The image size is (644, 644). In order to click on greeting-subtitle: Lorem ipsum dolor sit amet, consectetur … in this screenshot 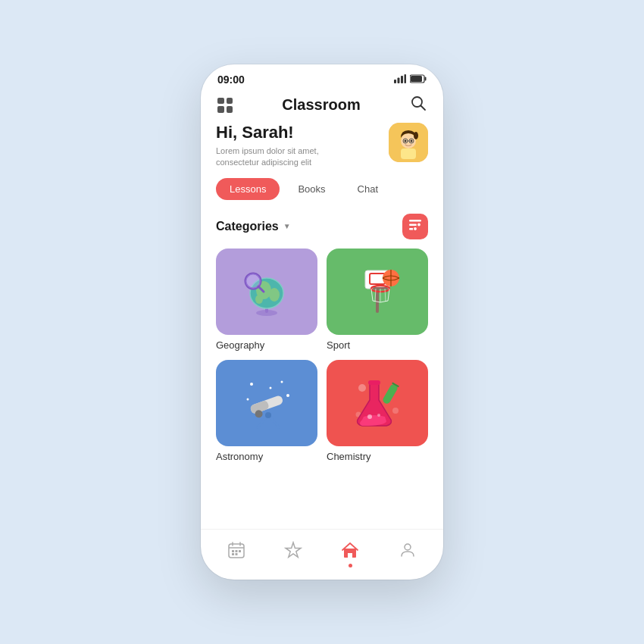, I will do `click(267, 158)`.